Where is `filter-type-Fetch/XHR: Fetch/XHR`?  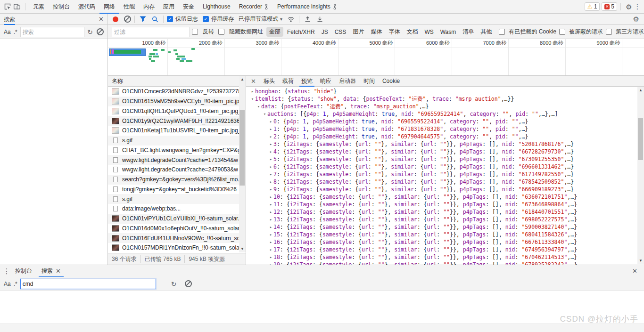
filter-type-Fetch/XHR: Fetch/XHR is located at coordinates (301, 32).